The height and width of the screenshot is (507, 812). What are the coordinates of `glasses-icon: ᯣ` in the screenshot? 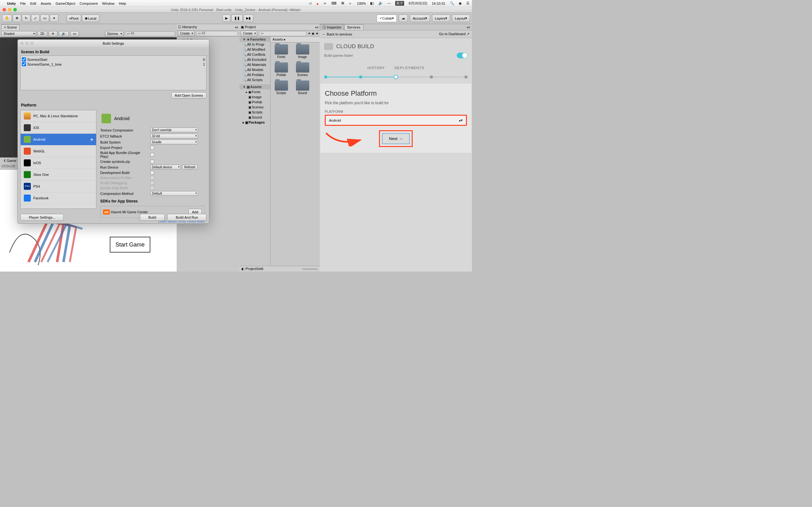 It's located at (325, 3).